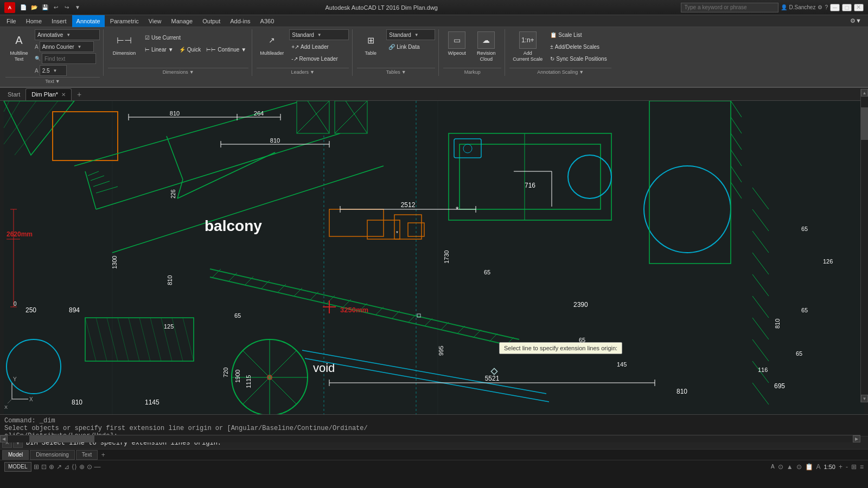 The height and width of the screenshot is (488, 868). Describe the element at coordinates (19, 47) in the screenshot. I see `multiline-text-button: A MultilineText` at that location.